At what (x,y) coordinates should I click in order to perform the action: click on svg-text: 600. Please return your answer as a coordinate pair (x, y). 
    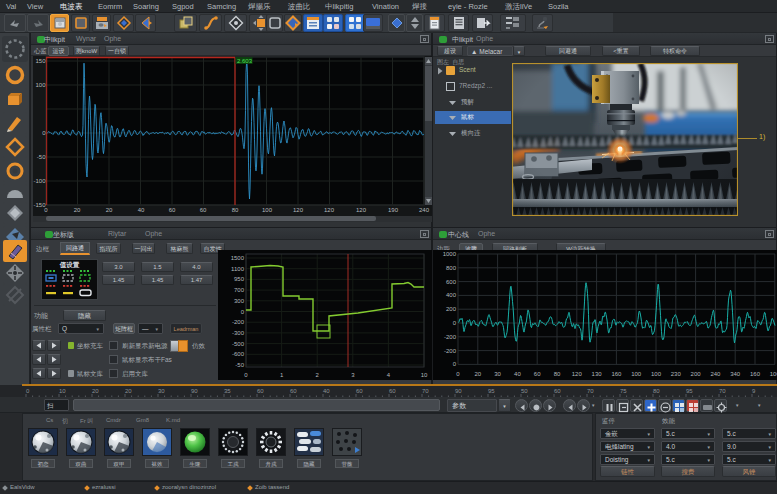
    Looking at the image, I should click on (452, 282).